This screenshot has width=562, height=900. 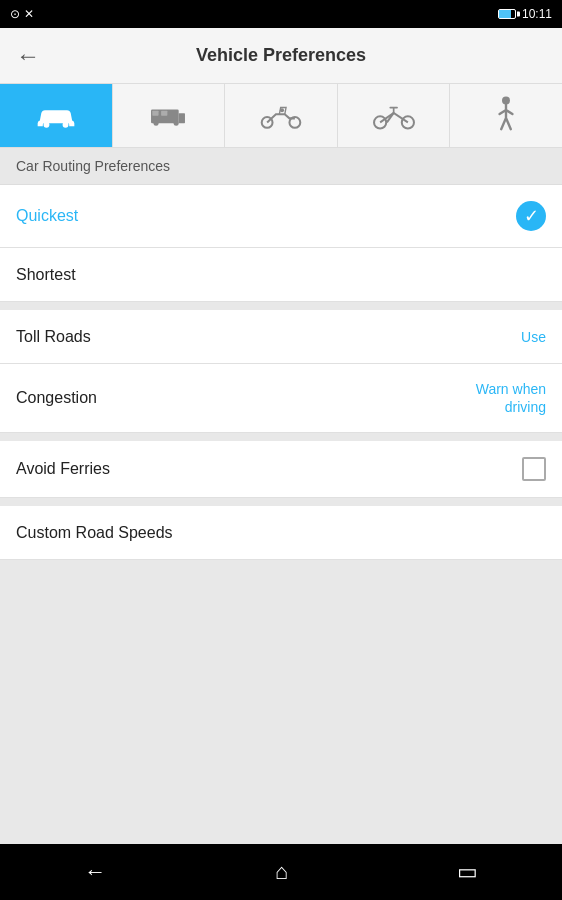 I want to click on nav-home-button: ⌂, so click(x=282, y=872).